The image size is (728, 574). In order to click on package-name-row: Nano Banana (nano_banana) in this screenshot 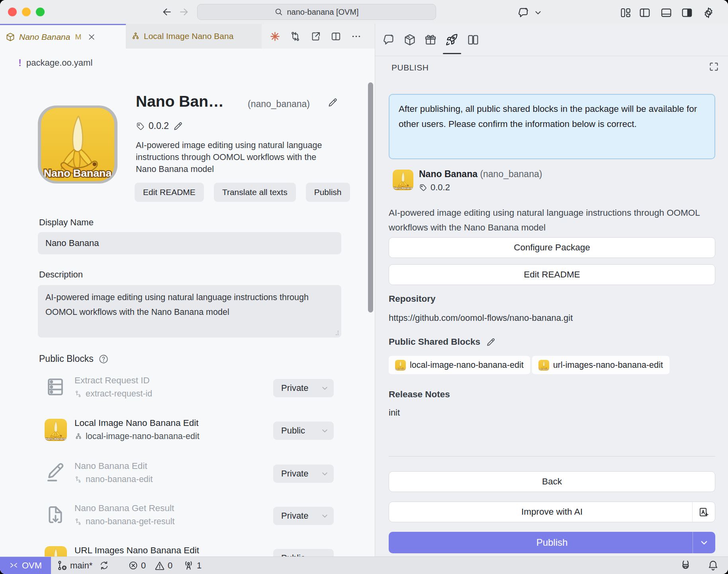, I will do `click(480, 174)`.